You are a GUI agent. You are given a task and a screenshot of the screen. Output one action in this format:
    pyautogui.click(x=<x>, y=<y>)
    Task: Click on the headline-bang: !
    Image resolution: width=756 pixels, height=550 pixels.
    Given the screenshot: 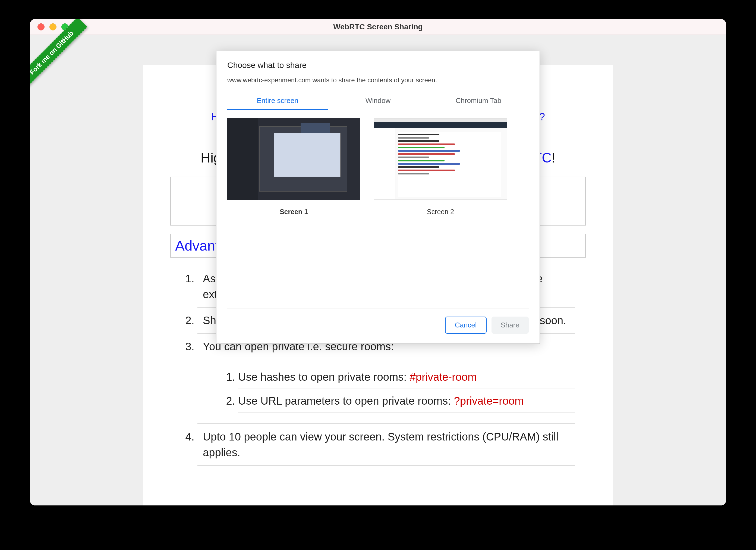 What is the action you would take?
    pyautogui.click(x=553, y=158)
    